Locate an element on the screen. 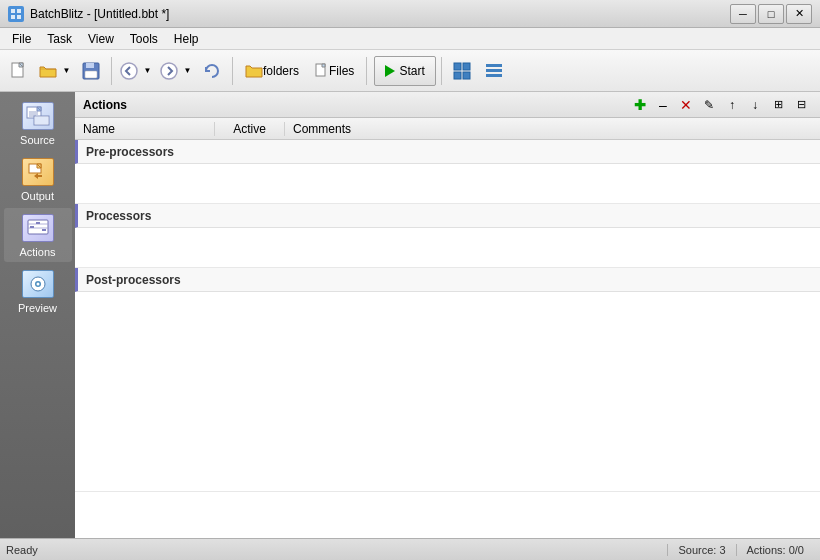 The image size is (820, 560). expand-all-button: ⊞ is located at coordinates (778, 105).